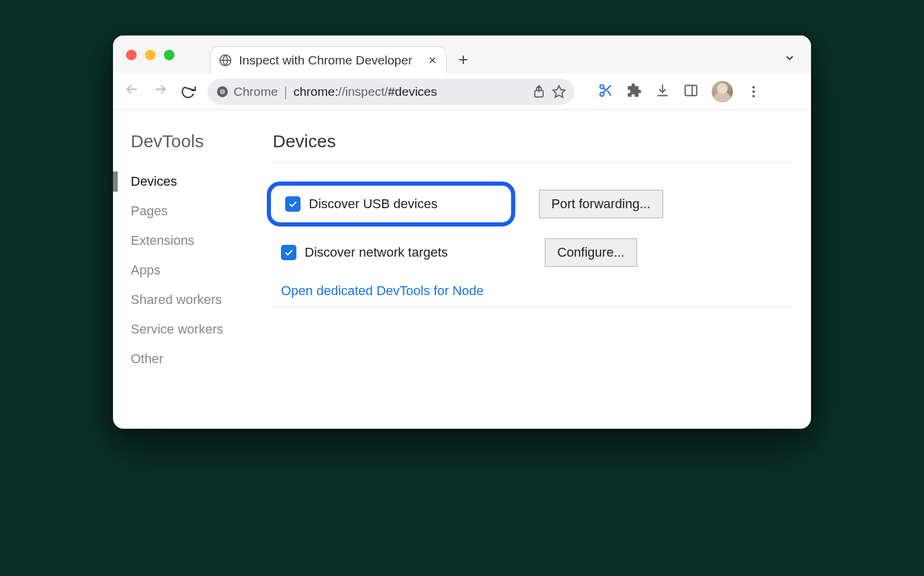 The height and width of the screenshot is (576, 924). I want to click on new-tab-button: +, so click(463, 60).